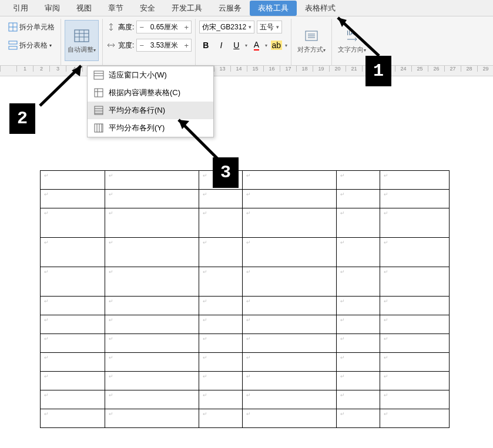 The width and height of the screenshot is (493, 448). I want to click on menu-table-style: 表格样式, so click(320, 8).